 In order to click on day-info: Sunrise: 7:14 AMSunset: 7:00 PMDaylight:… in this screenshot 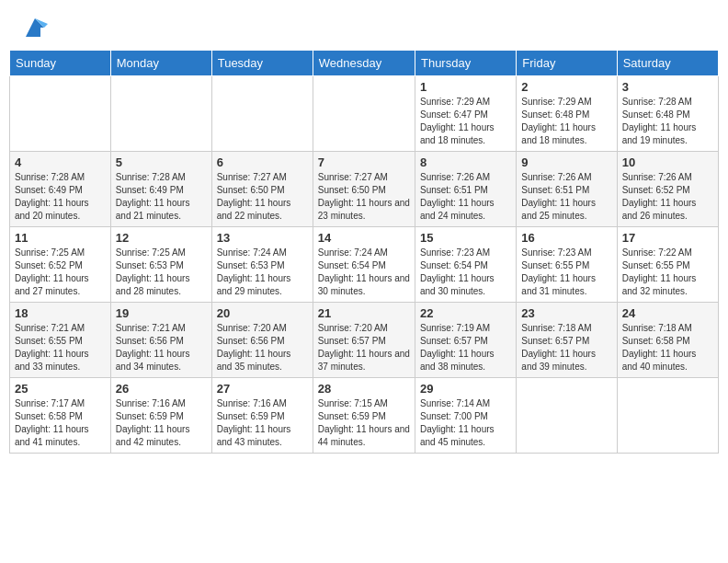, I will do `click(465, 423)`.